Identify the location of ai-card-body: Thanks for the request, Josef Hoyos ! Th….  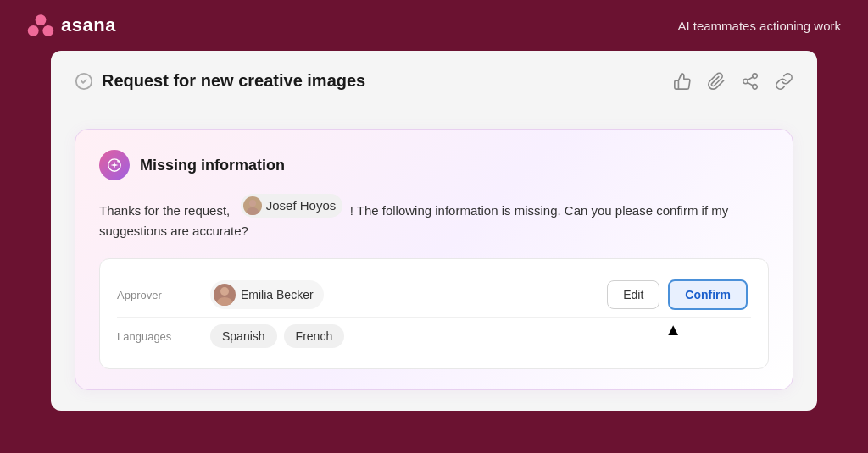
(434, 218).